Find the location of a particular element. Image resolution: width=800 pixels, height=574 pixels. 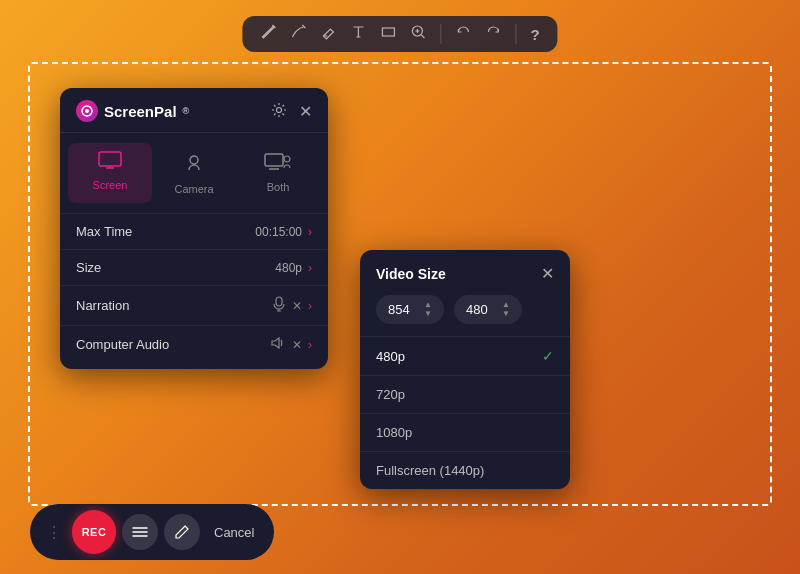

narration-label: Narration is located at coordinates (102, 306).